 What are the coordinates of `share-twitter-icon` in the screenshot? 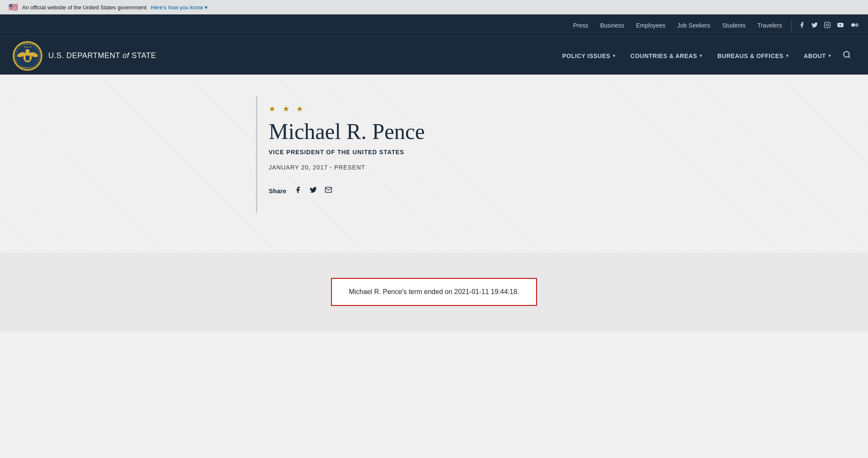 It's located at (313, 191).